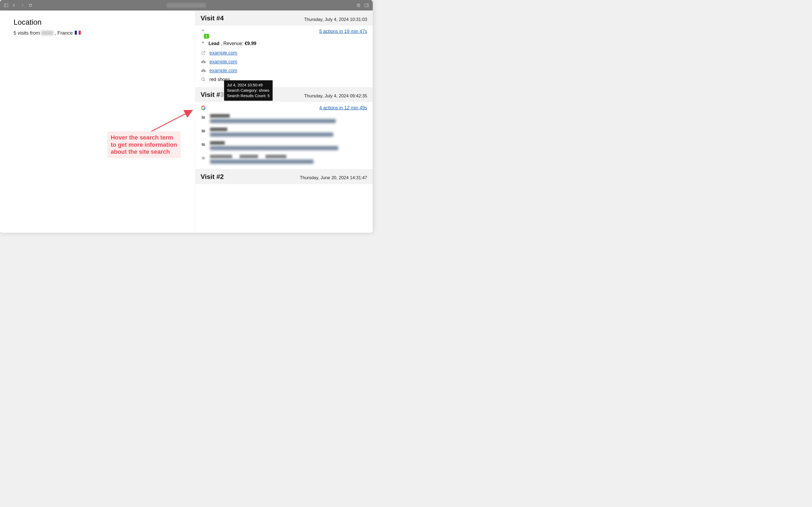  What do you see at coordinates (284, 18) in the screenshot?
I see `visit-header: Visit #4 Thursday, July 4, 2024 10:31:03` at bounding box center [284, 18].